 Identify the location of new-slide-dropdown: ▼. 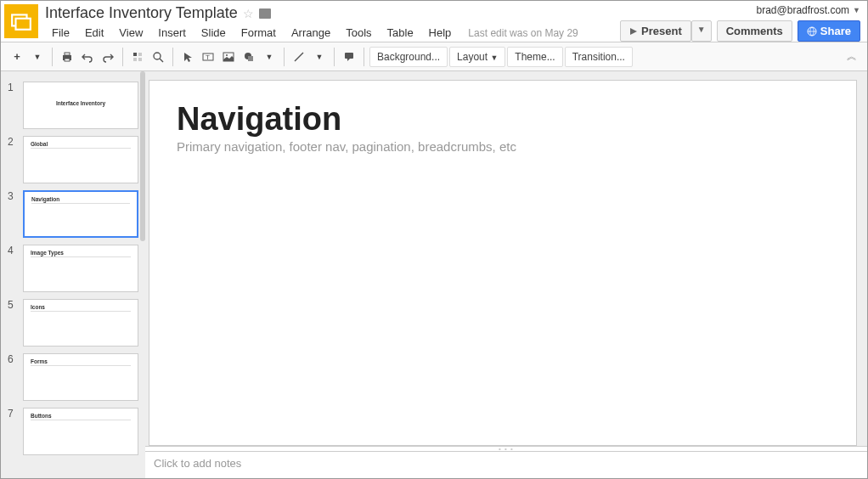
(37, 57).